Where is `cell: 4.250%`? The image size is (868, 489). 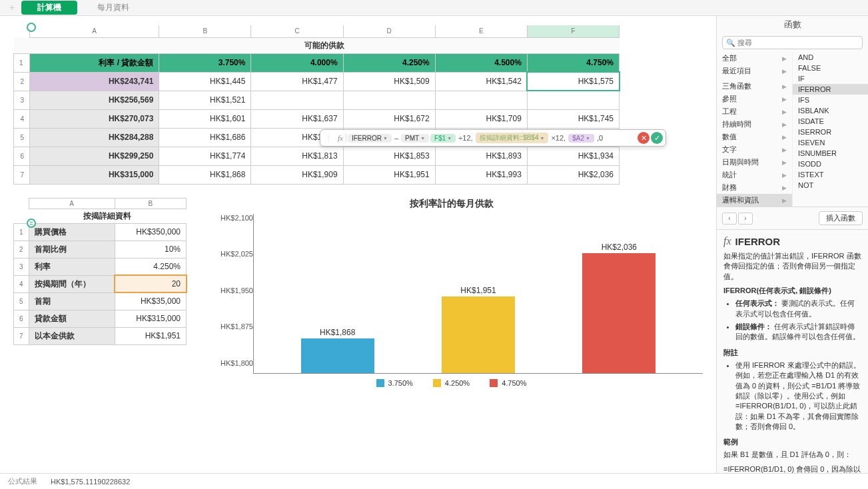 cell: 4.250% is located at coordinates (151, 266).